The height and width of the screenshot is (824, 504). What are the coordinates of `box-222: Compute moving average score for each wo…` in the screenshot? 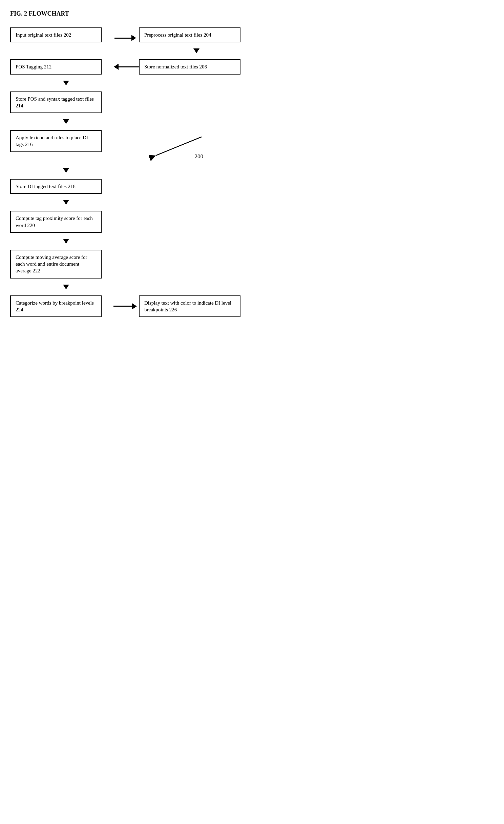 It's located at (56, 264).